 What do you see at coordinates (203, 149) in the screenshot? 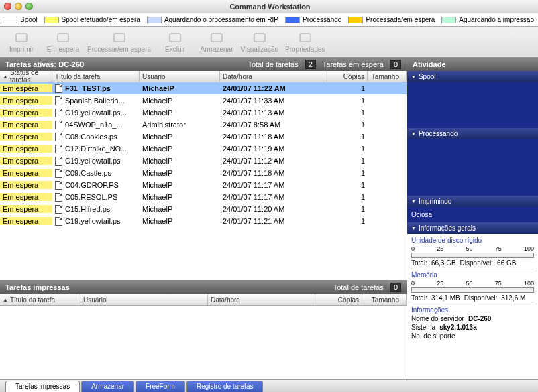
I see `table-row: Em esperaC12.Dirtbike_NO...MichaelP24/01…` at bounding box center [203, 149].